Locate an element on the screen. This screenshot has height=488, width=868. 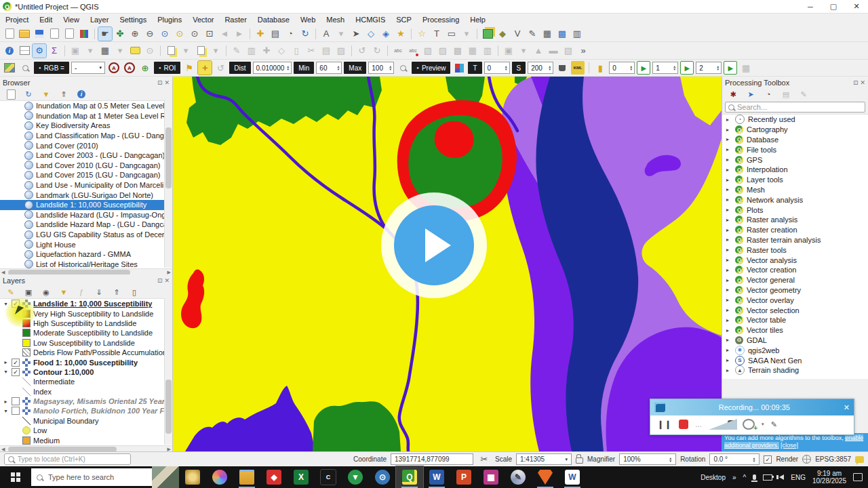
browser-item: List of Historical/Heritage Sites is located at coordinates (86, 264).